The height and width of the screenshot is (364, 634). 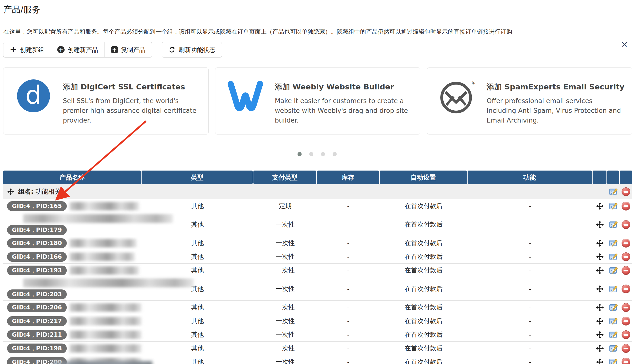 What do you see at coordinates (11, 192) in the screenshot?
I see `move-group-icon` at bounding box center [11, 192].